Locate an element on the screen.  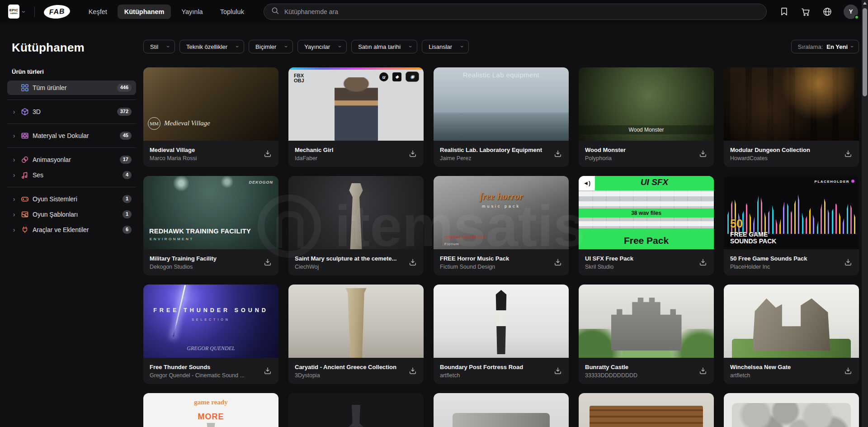
product-title: Mechanic Girl is located at coordinates (349, 150).